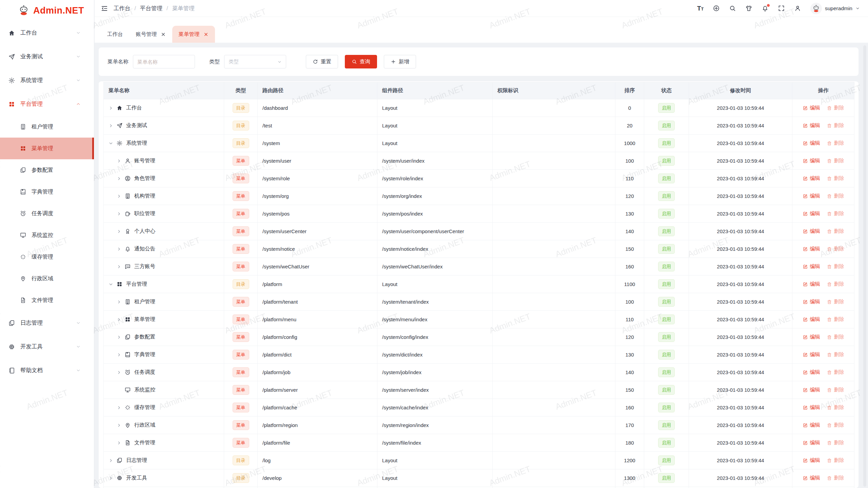 The image size is (868, 488). I want to click on fullscreen-icon, so click(781, 8).